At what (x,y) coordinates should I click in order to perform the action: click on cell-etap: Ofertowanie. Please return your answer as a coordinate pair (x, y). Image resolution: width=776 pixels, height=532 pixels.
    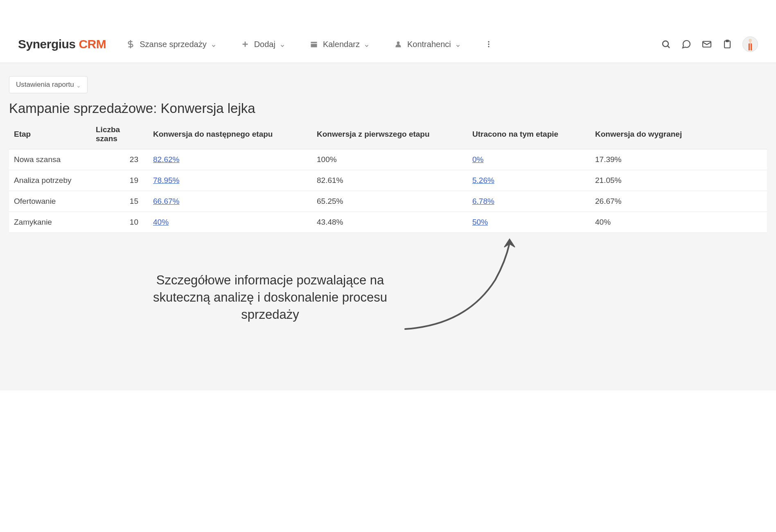
    Looking at the image, I should click on (50, 201).